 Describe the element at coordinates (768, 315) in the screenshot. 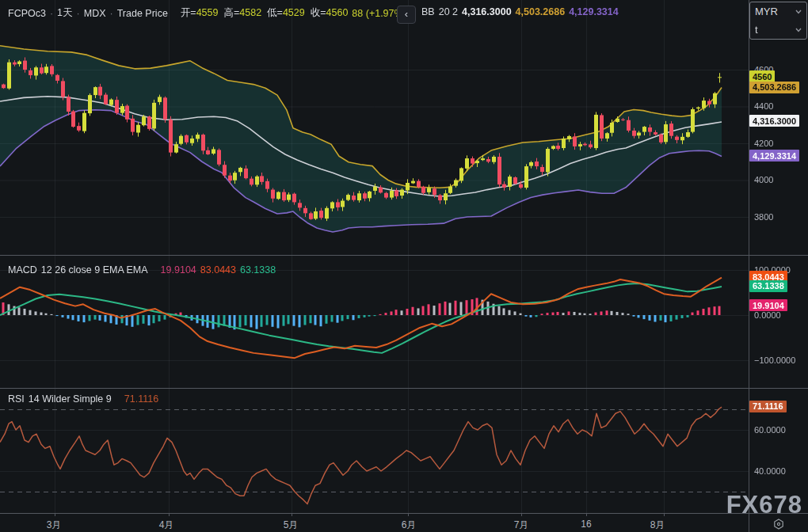

I see `macd-tick-label: 0.0000` at that location.